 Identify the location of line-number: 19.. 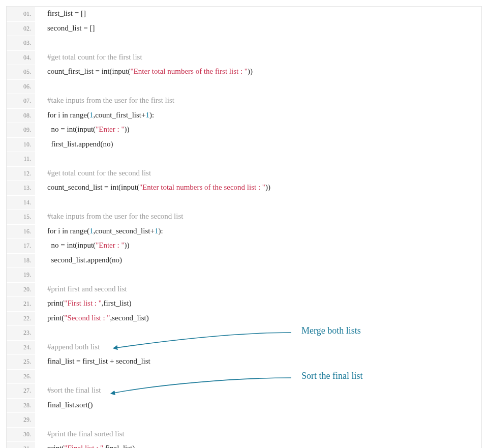
(21, 275).